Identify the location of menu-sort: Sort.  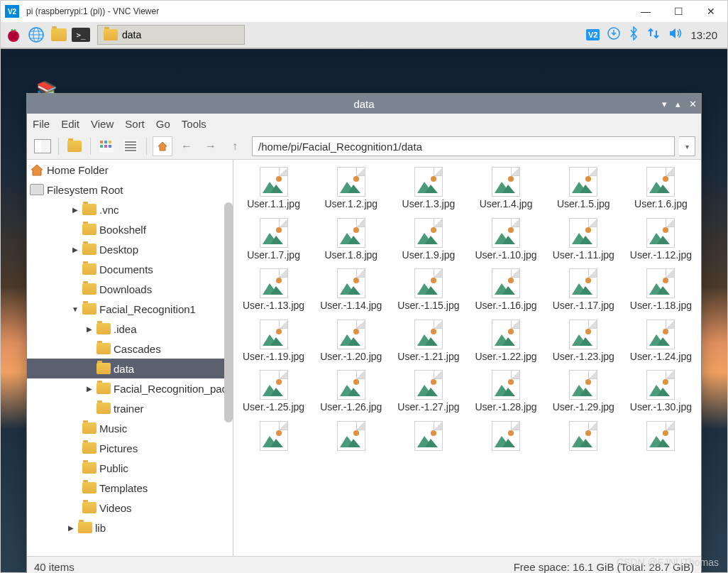
(135, 124).